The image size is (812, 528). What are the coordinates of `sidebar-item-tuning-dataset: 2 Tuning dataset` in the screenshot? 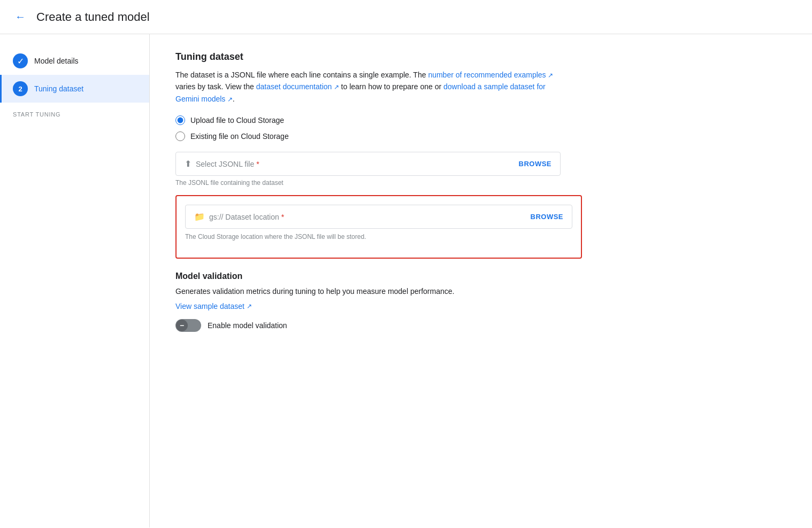 It's located at (75, 89).